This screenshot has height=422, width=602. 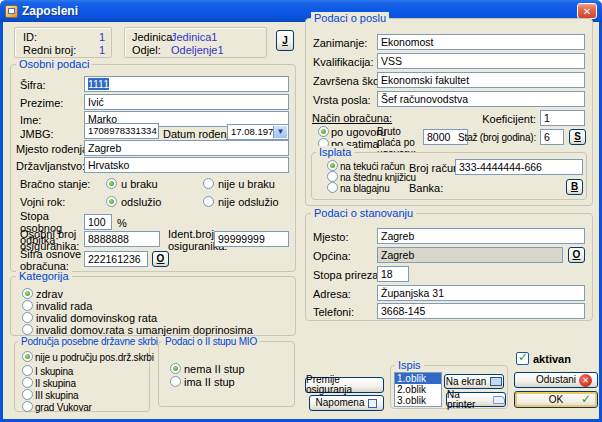 I want to click on odustani-label: Odustani, so click(x=556, y=380).